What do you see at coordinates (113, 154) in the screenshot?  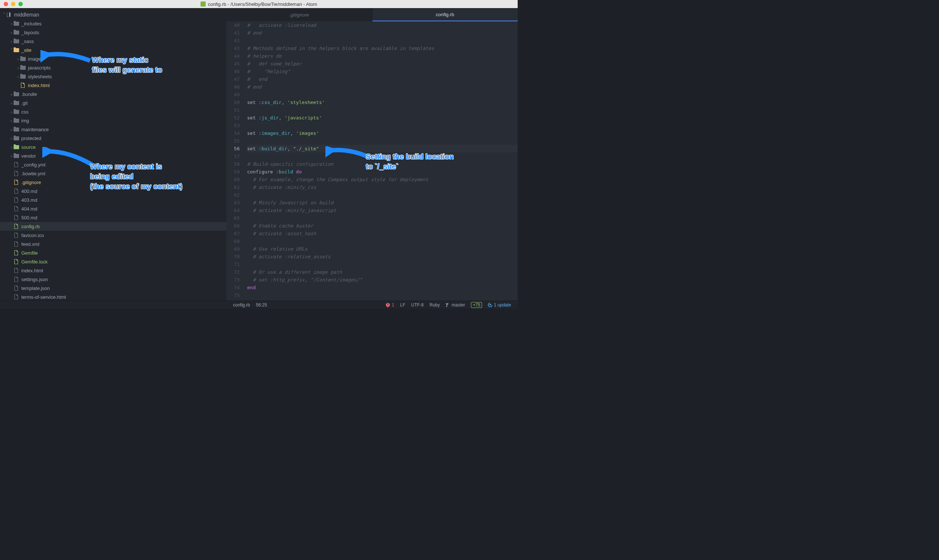 I see `file-tree-sidebar: ˅ middleman ›_includes›_layouts›_sass˅_s…` at bounding box center [113, 154].